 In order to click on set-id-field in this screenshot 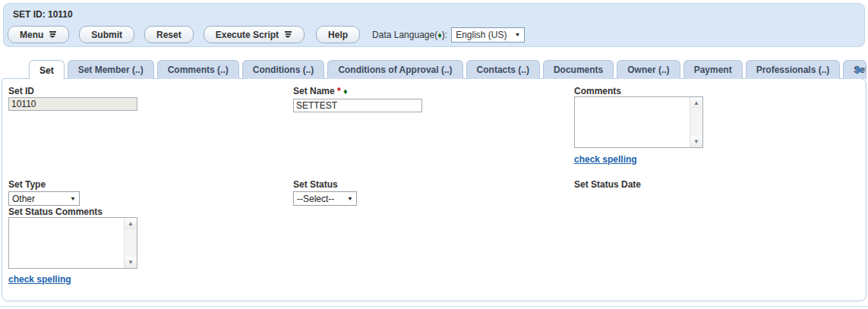, I will do `click(73, 104)`.